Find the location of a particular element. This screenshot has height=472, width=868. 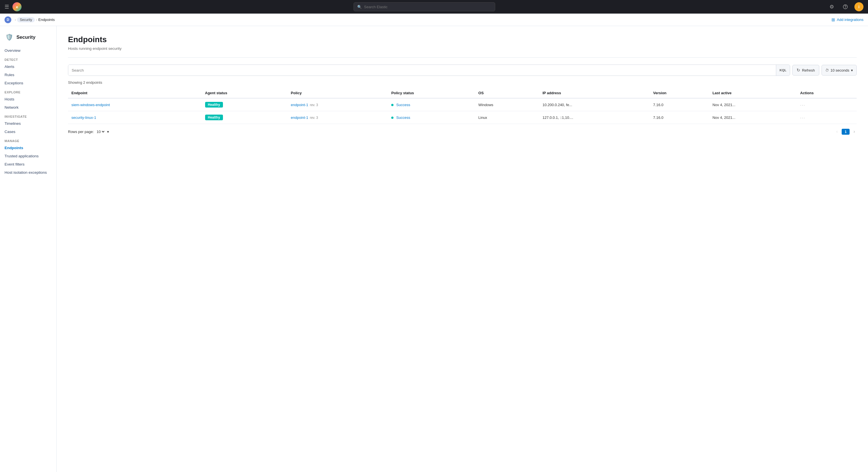

col-header-version: Version is located at coordinates (679, 93).